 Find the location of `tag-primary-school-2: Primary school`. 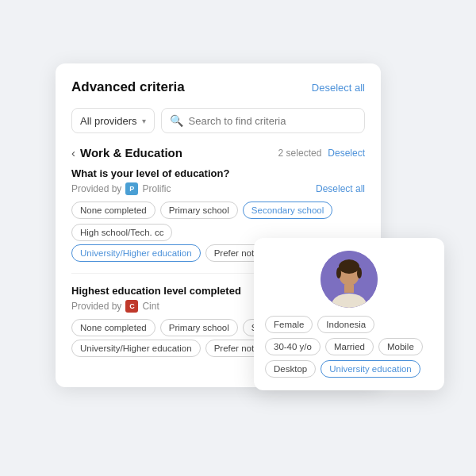

tag-primary-school-2: Primary school is located at coordinates (199, 328).